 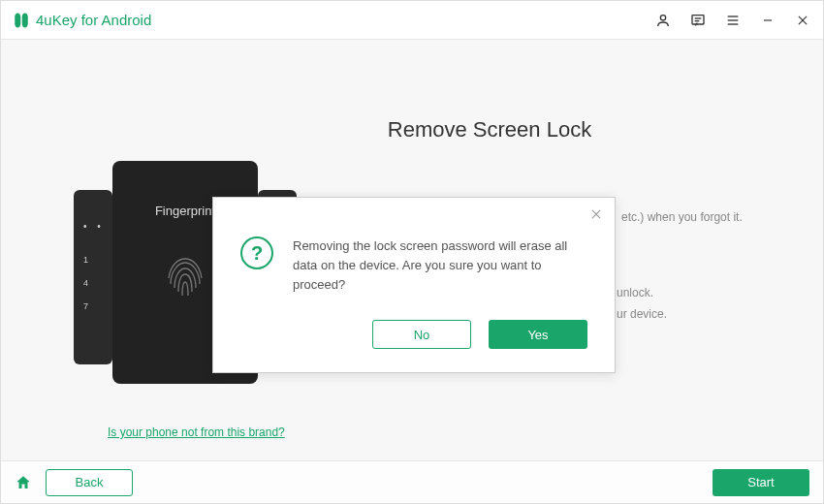 I want to click on page-title: Remove Screen Lock, so click(x=490, y=130).